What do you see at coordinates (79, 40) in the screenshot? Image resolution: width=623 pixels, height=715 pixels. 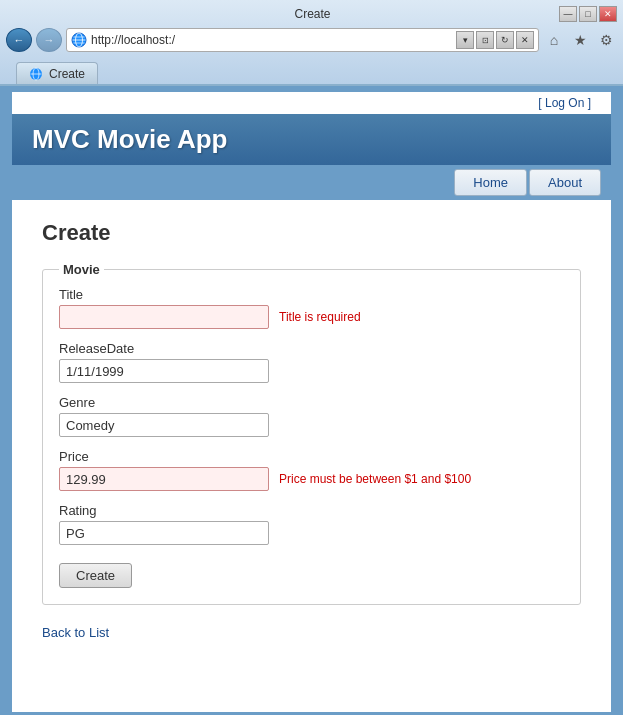 I see `browser-icon` at bounding box center [79, 40].